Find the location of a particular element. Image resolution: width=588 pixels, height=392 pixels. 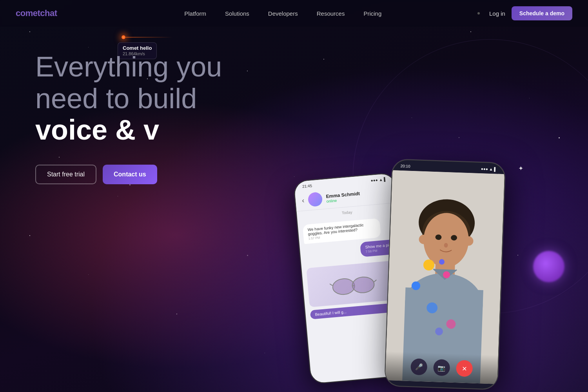

nav-developers: Developers is located at coordinates (283, 13).